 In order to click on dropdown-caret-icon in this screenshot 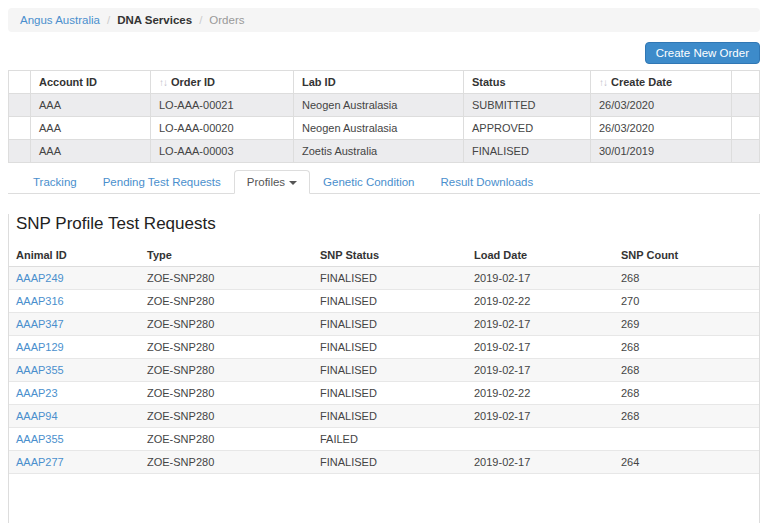, I will do `click(293, 183)`.